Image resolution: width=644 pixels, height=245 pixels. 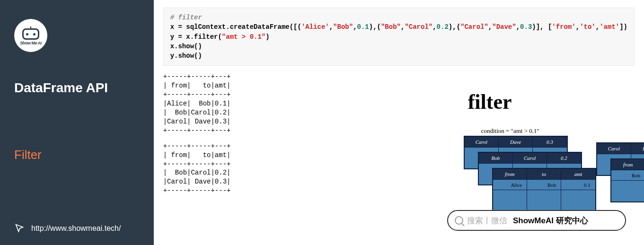 What do you see at coordinates (537, 220) in the screenshot?
I see `search-pill: 搜索丨微信 ShowMeAI 研究中心` at bounding box center [537, 220].